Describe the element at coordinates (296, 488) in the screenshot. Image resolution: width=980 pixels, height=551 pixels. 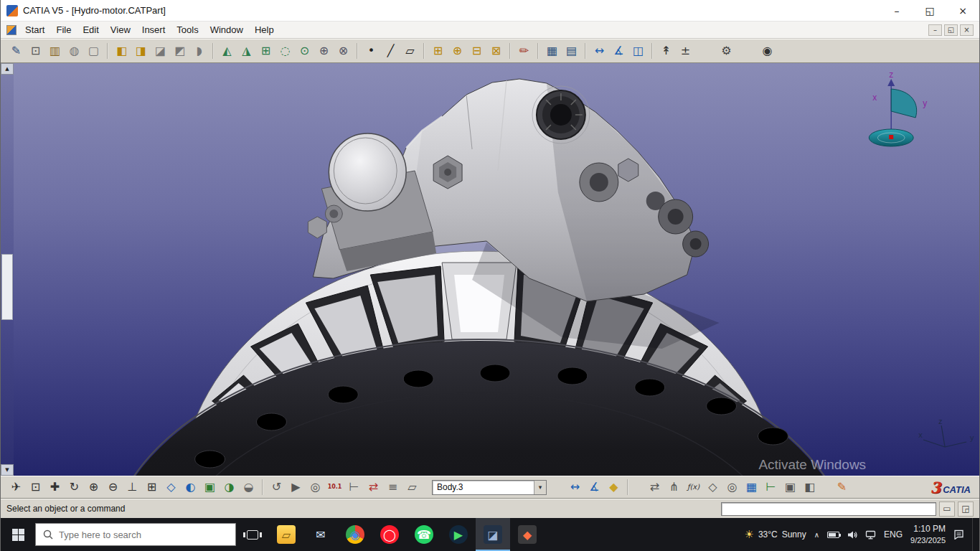
I see `manipulate-icon: ▶` at that location.